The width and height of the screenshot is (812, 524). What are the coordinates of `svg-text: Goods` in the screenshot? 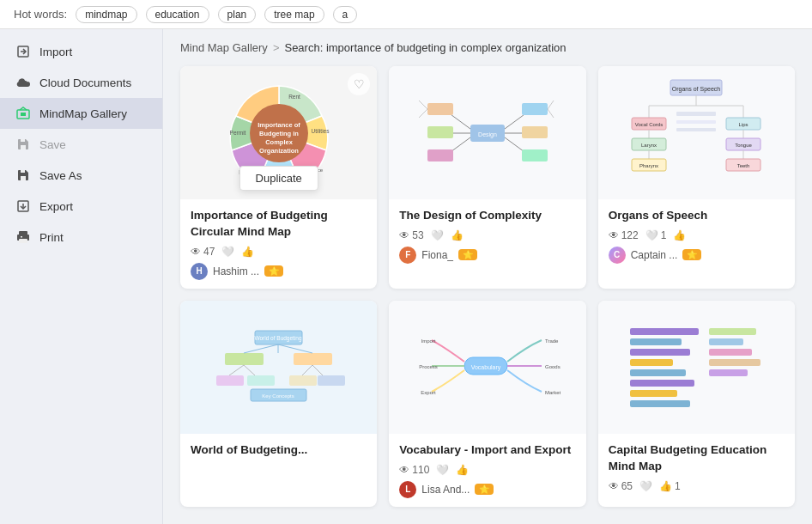 It's located at (553, 367).